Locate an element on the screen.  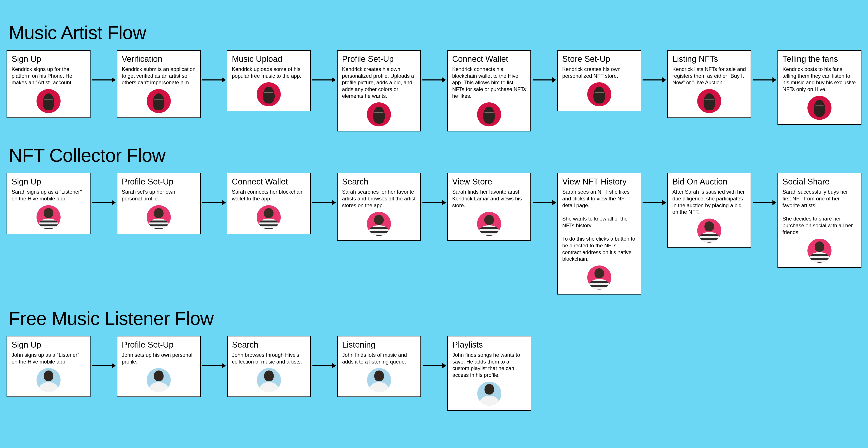
card-body: Kendrick creates his own personalized pr… is located at coordinates (379, 83).